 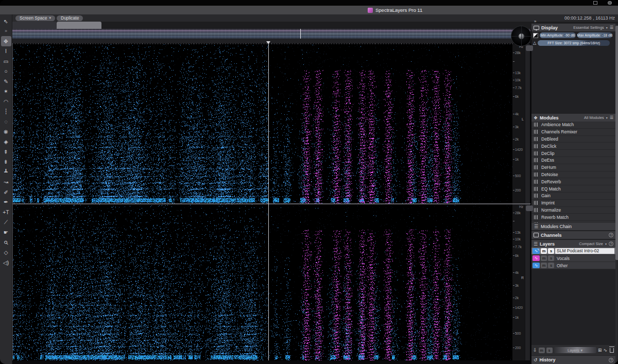 I want to click on module-item: DeClip, so click(x=574, y=153).